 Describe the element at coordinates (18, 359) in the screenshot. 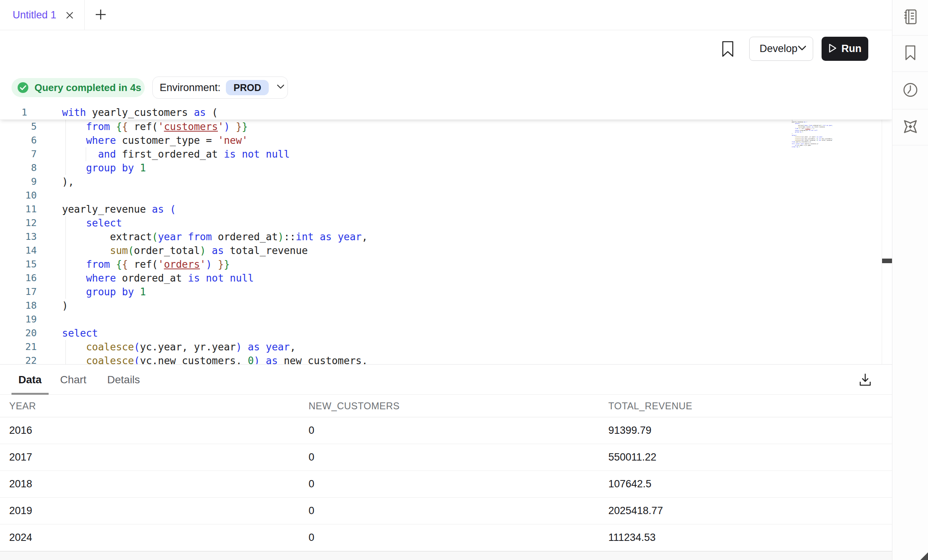

I see `line-number: 22` at that location.